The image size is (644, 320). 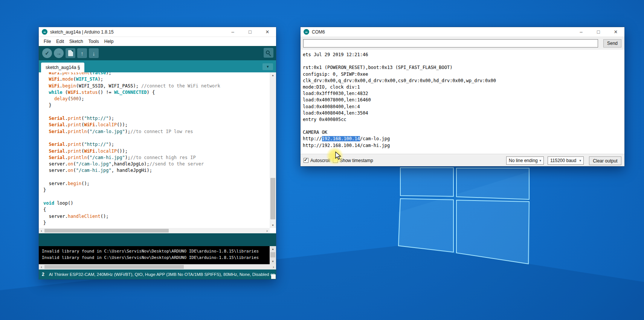 What do you see at coordinates (493, 184) in the screenshot?
I see `logo-pane-top-right` at bounding box center [493, 184].